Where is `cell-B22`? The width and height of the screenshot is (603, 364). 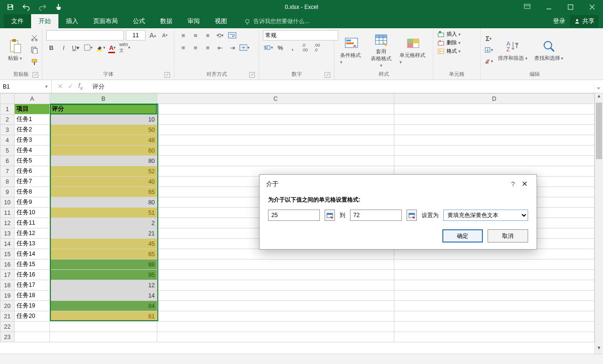 cell-B22 is located at coordinates (104, 327).